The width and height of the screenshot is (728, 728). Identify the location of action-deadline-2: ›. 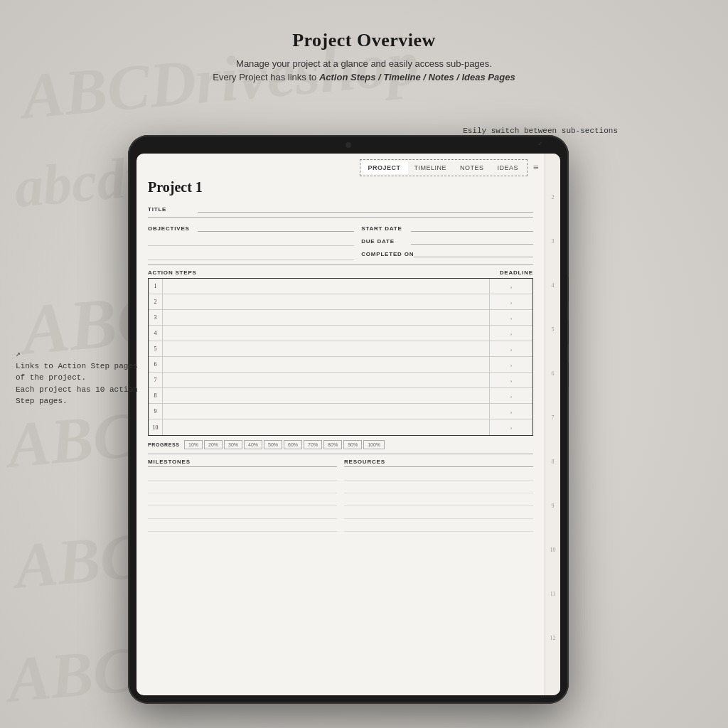
(511, 301).